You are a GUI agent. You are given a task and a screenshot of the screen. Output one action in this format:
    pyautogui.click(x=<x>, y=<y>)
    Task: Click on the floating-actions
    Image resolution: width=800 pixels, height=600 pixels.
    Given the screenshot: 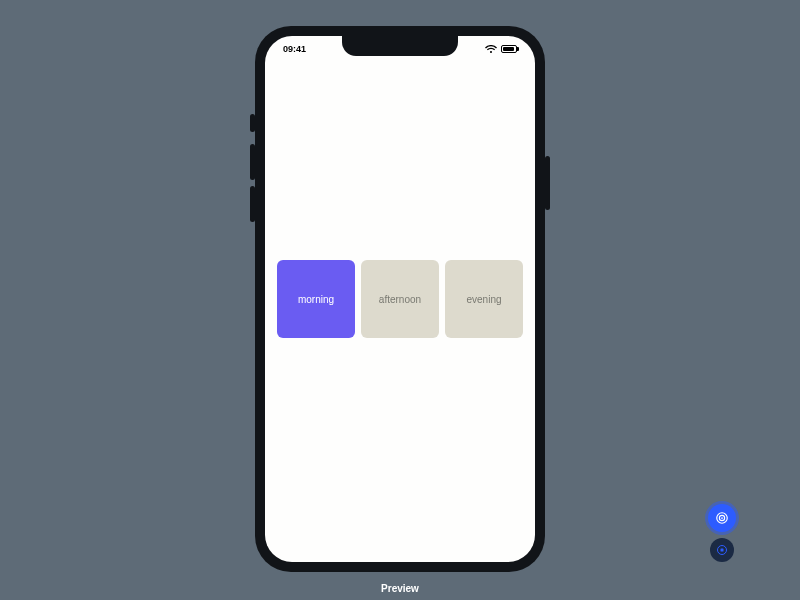 What is the action you would take?
    pyautogui.click(x=722, y=533)
    